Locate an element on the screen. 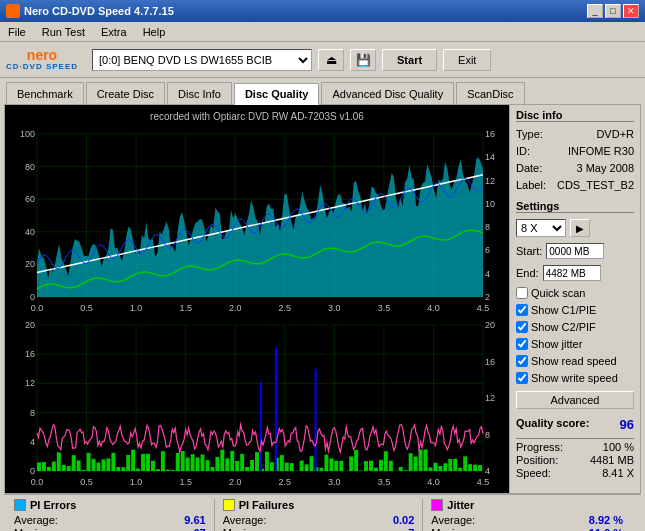  quality-score: 96 is located at coordinates (627, 424).